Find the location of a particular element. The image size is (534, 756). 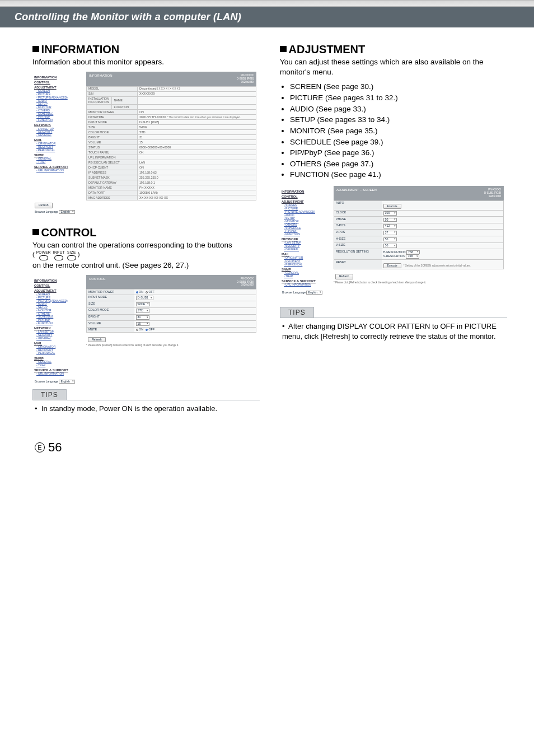

info-value is located at coordinates (196, 158).